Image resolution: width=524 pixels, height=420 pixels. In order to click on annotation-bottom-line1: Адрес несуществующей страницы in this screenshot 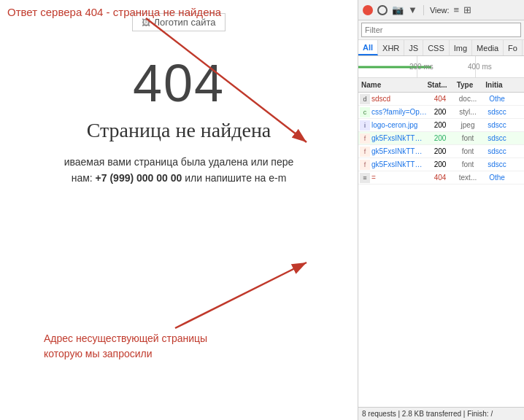, I will do `click(126, 338)`.